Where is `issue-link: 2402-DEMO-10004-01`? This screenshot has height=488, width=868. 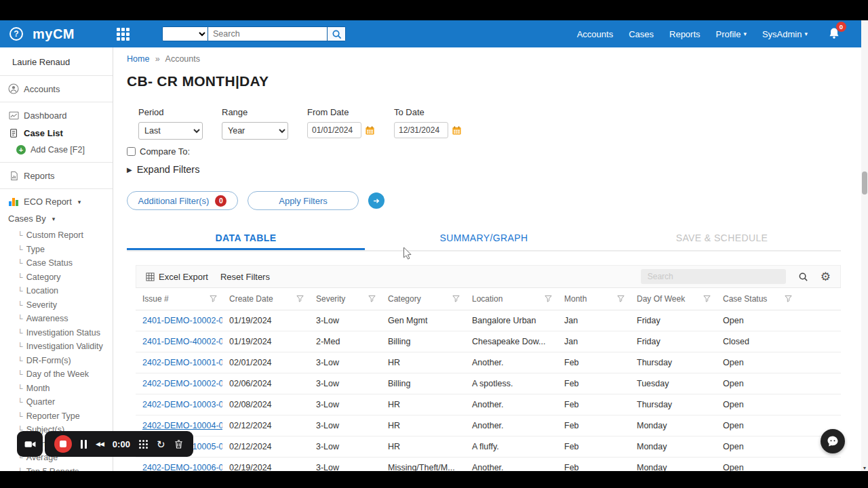
issue-link: 2402-DEMO-10004-01 is located at coordinates (182, 426).